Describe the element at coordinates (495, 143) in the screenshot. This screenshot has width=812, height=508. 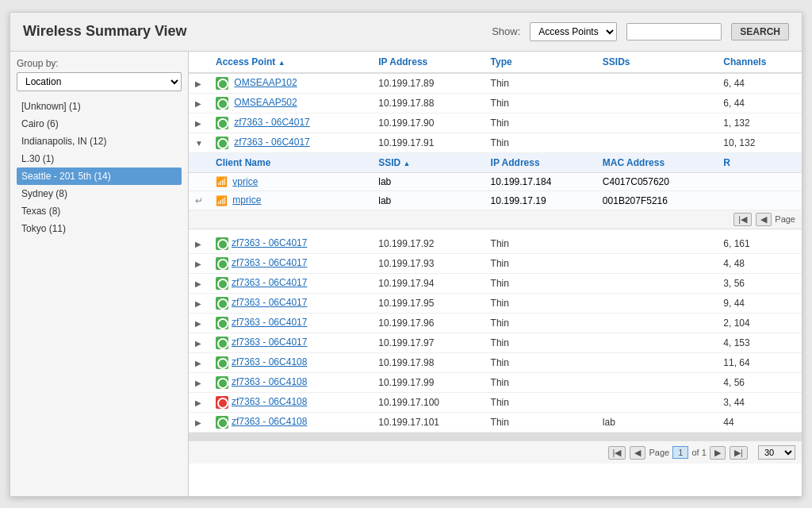
I see `table-row-expanded: ▼ zf7363 - 06C4017 10.199.17.91 Thin 10,…` at that location.